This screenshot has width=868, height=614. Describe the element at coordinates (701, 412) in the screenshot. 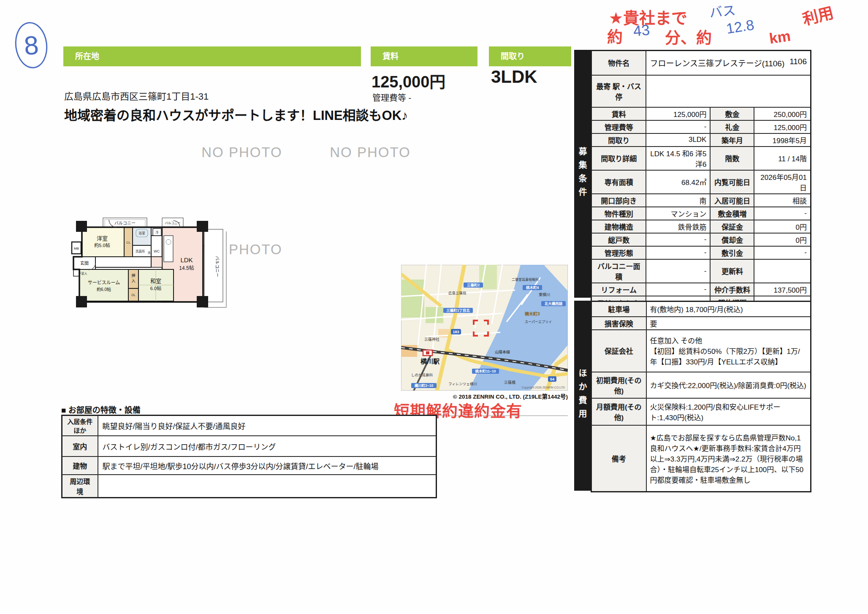

I see `table-row: 月額費用(その他) 火災保険料:1,200円/良和安心LIFEサポート:1,43…` at that location.